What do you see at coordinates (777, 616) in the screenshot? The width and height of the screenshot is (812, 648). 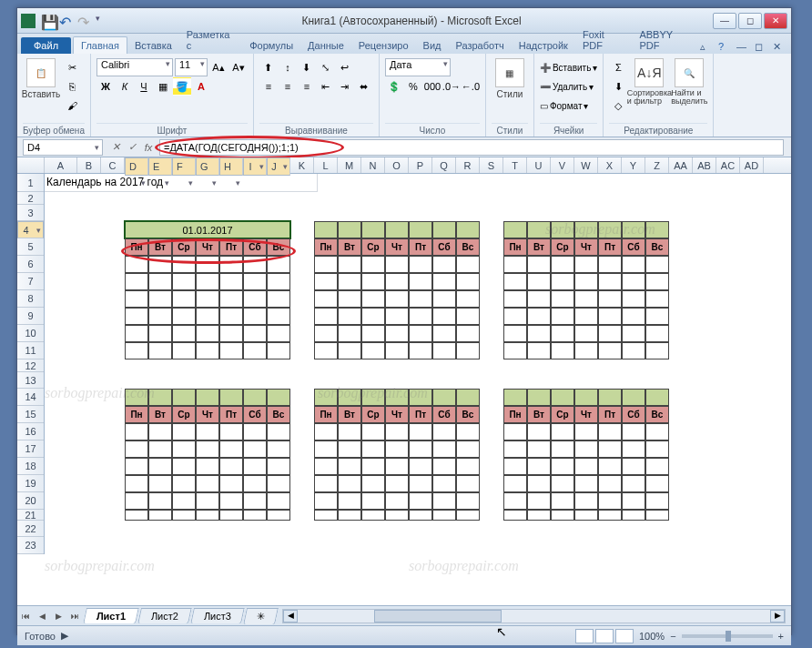 I see `scroll-right-icon: ▶` at bounding box center [777, 616].